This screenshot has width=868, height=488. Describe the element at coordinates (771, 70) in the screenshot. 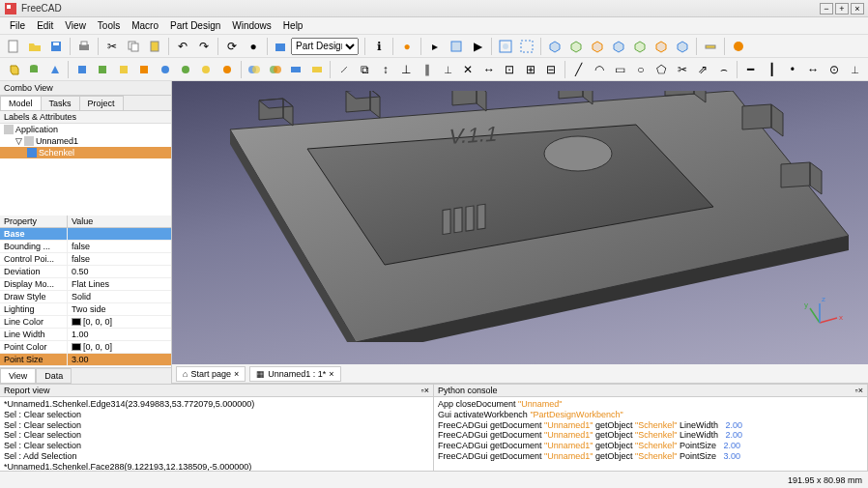

I see `constr2-icon: ┃` at that location.